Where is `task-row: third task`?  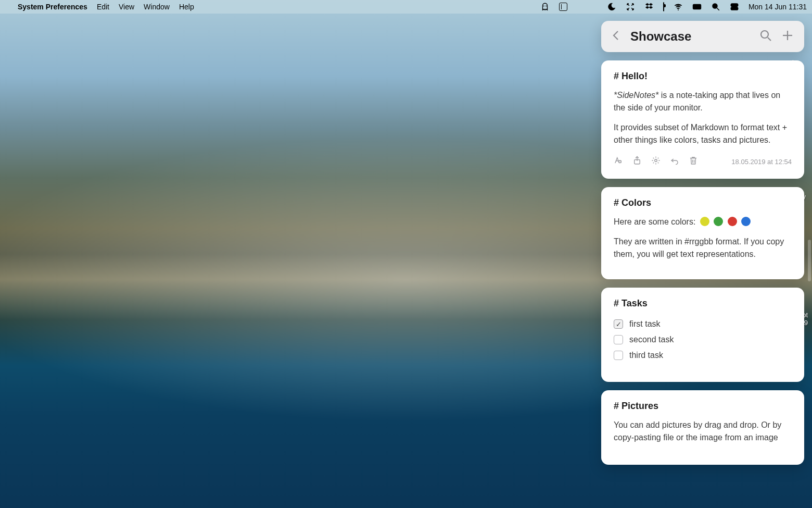
task-row: third task is located at coordinates (703, 355).